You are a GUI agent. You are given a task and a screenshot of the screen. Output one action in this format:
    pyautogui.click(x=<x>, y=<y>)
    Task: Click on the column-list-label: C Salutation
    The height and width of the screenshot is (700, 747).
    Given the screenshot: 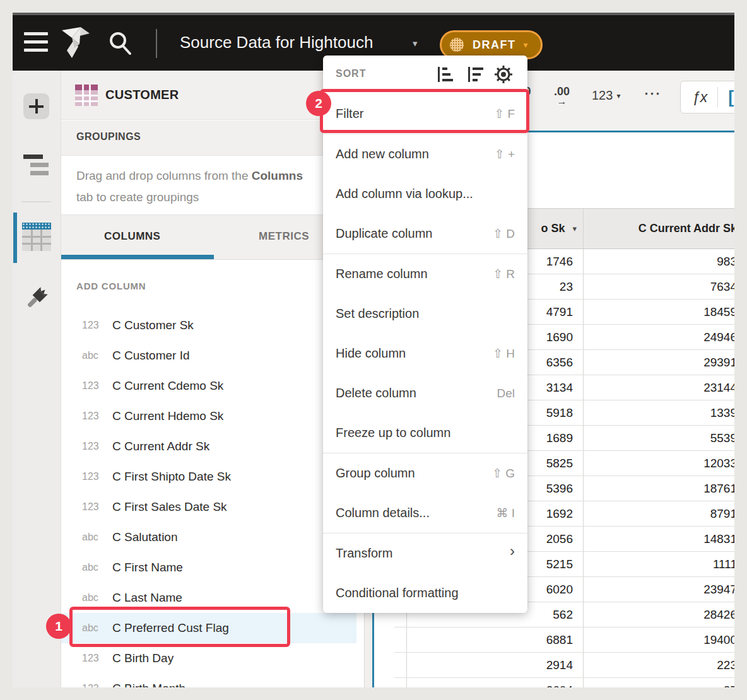 What is the action you would take?
    pyautogui.click(x=145, y=537)
    